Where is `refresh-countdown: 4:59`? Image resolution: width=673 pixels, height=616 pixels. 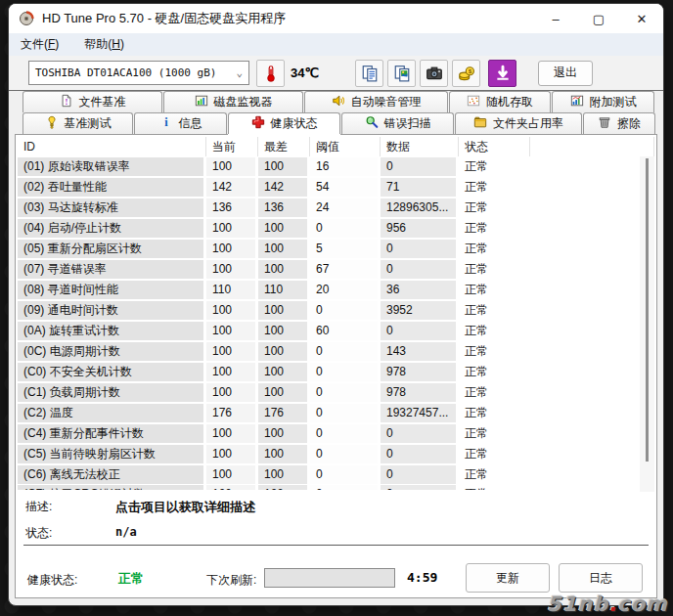 refresh-countdown: 4:59 is located at coordinates (423, 577).